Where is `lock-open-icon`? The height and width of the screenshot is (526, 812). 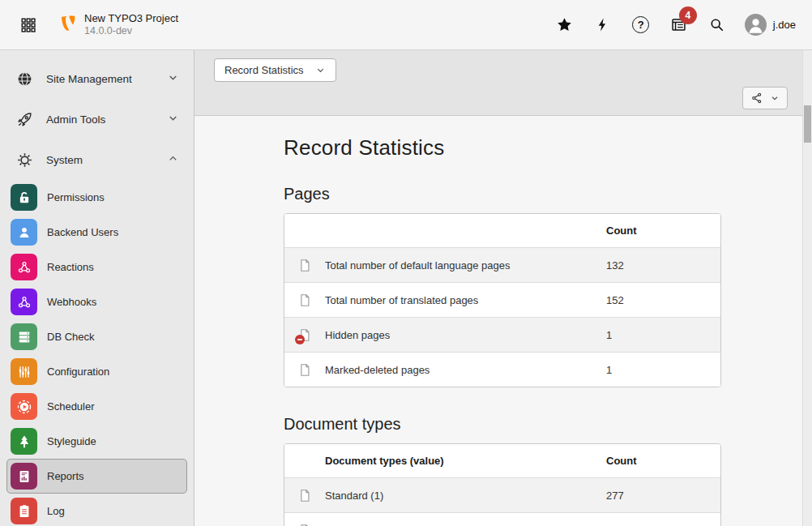 lock-open-icon is located at coordinates (24, 198).